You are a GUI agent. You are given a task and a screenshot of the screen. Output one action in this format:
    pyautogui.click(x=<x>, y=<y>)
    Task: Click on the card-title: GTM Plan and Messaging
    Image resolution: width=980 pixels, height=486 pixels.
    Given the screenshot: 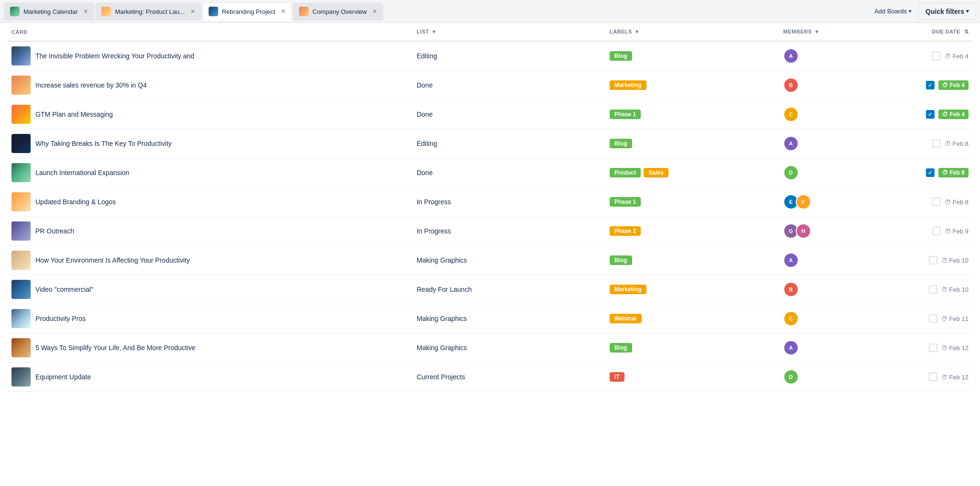 What is the action you would take?
    pyautogui.click(x=74, y=114)
    